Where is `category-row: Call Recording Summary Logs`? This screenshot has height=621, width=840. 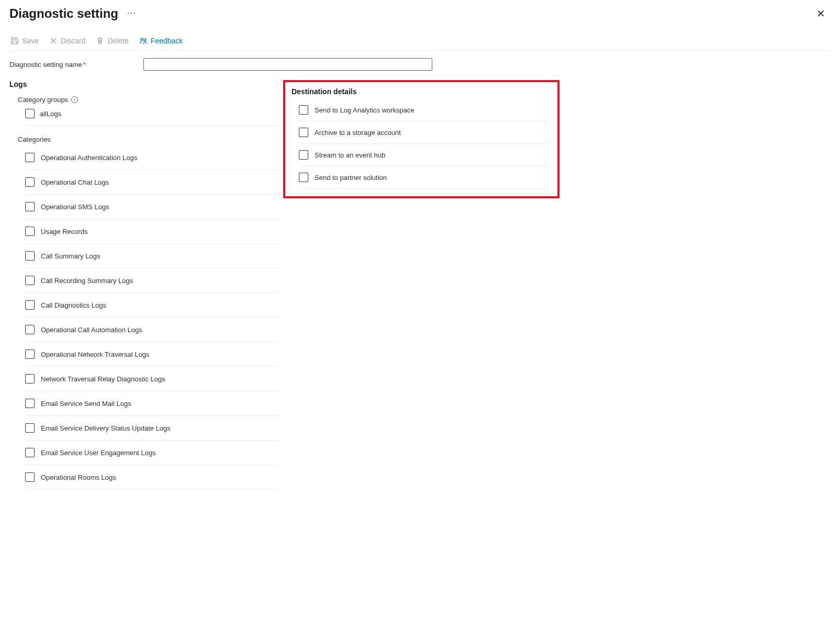
category-row: Call Recording Summary Logs is located at coordinates (152, 280).